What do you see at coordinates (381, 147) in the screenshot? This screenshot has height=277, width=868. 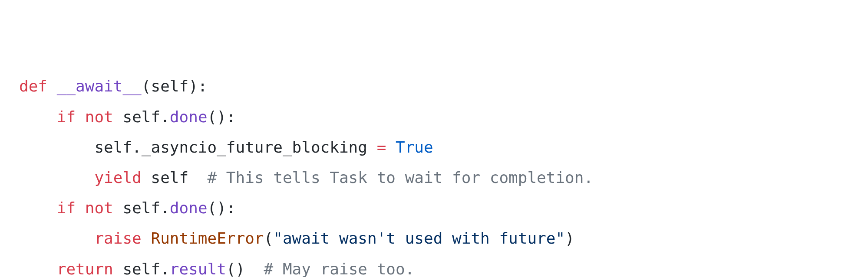 I see `op-assign: =` at bounding box center [381, 147].